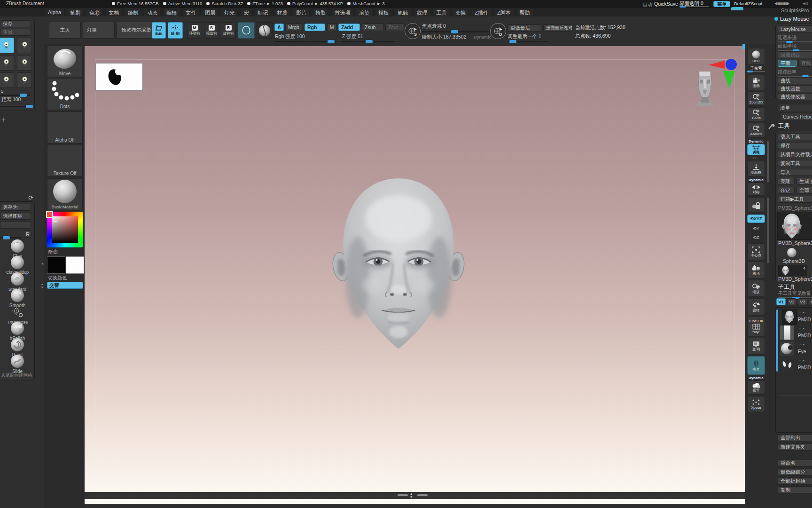  Describe the element at coordinates (737, 8) in the screenshot. I see `tray-tab-nub` at that location.